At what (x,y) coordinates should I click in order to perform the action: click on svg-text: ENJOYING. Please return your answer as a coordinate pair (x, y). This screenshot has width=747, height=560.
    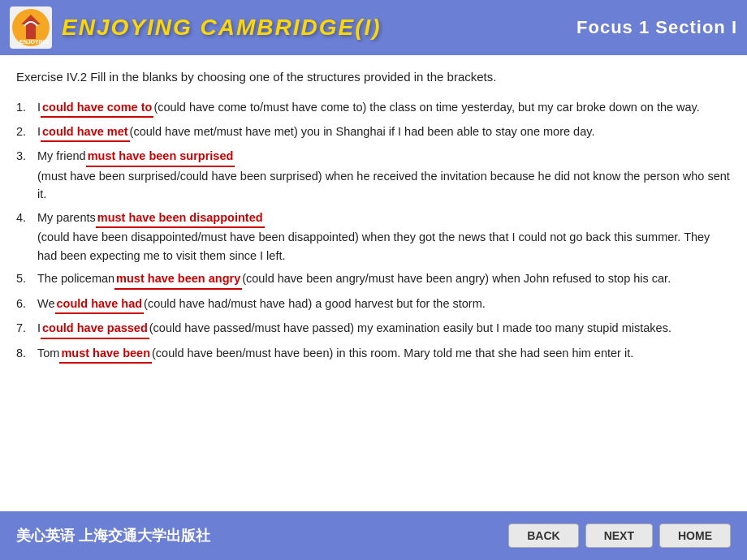
    Looking at the image, I should click on (34, 42).